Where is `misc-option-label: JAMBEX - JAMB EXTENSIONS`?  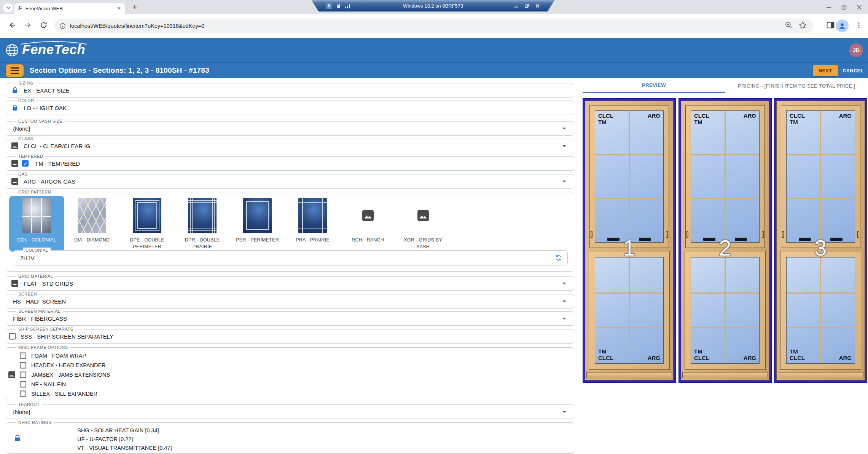
misc-option-label: JAMBEX - JAMB EXTENSIONS is located at coordinates (71, 375).